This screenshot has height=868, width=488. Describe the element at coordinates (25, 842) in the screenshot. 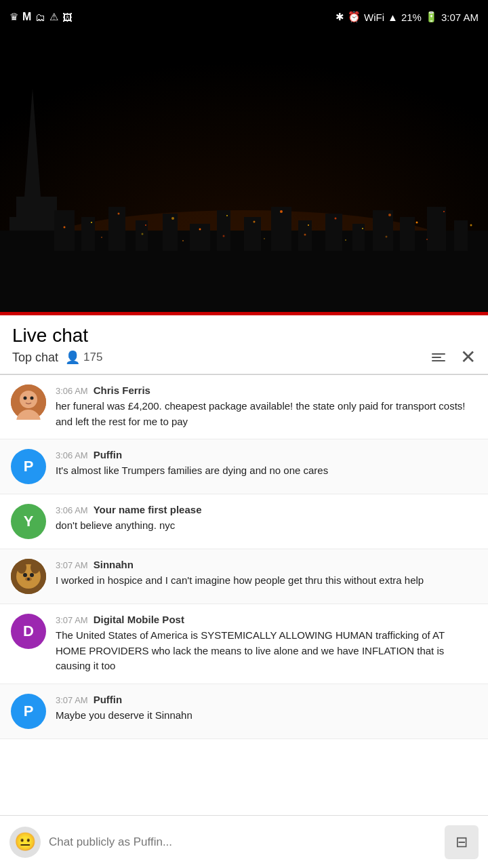

I see `emoji-button: 😐` at that location.